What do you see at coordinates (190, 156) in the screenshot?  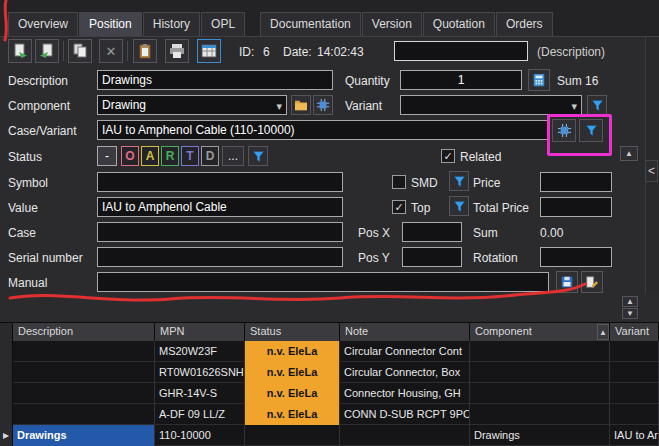 I see `status-button-t: T` at bounding box center [190, 156].